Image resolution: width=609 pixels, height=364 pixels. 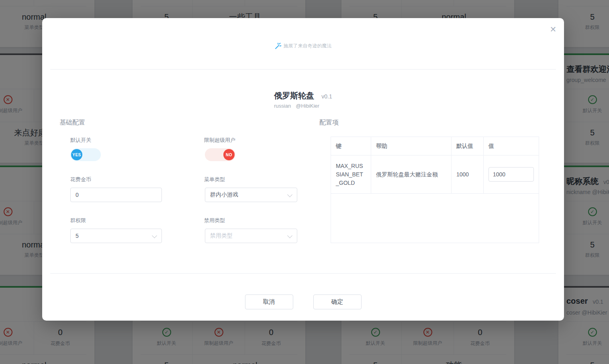 What do you see at coordinates (303, 46) in the screenshot?
I see `dialog-hint: 施展了来自奇迹的魔法` at bounding box center [303, 46].